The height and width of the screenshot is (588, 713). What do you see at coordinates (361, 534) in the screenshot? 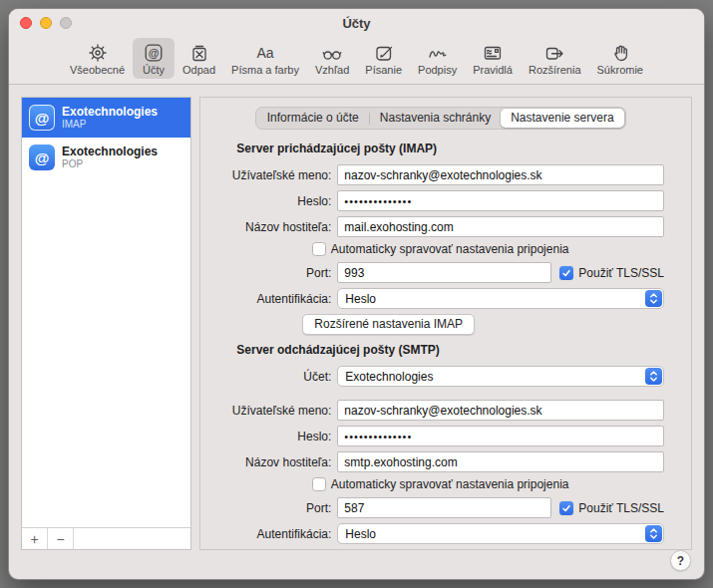
I see `outgoing-auth-value: Heslo` at bounding box center [361, 534].